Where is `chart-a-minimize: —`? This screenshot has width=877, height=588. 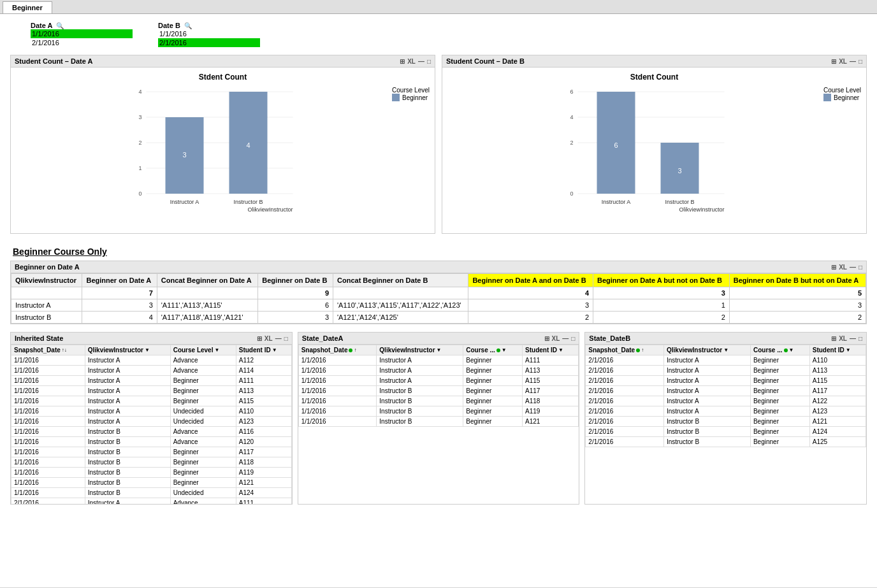 chart-a-minimize: — is located at coordinates (421, 61).